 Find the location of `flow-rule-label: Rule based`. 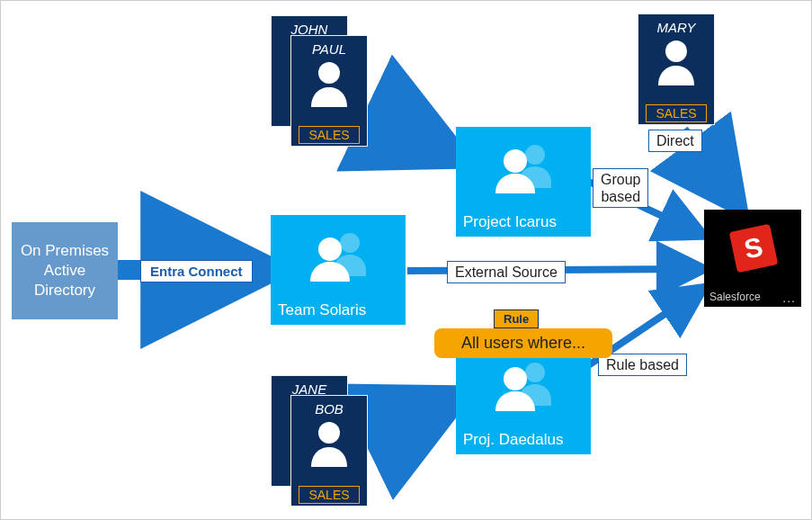

flow-rule-label: Rule based is located at coordinates (642, 365).